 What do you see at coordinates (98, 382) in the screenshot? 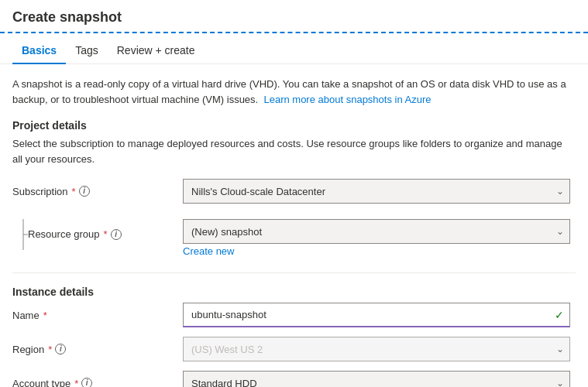
I see `account-type-label: Account type * i` at bounding box center [98, 382].